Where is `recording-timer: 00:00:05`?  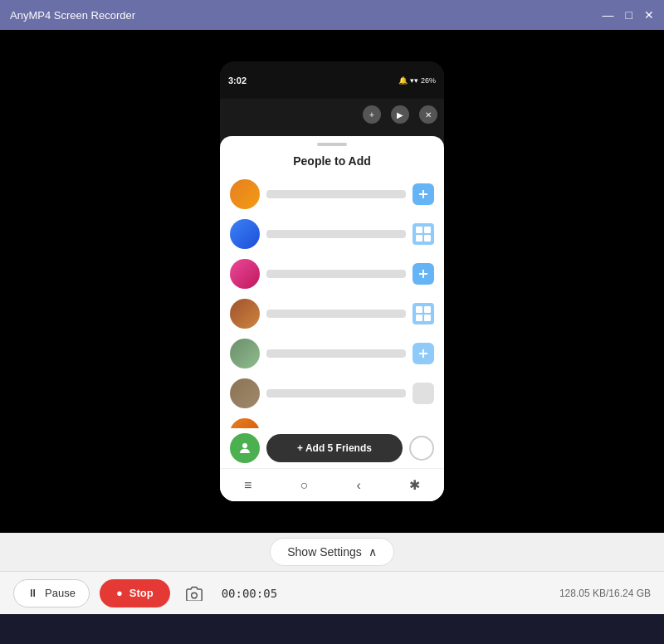
recording-timer: 00:00:05 is located at coordinates (249, 593).